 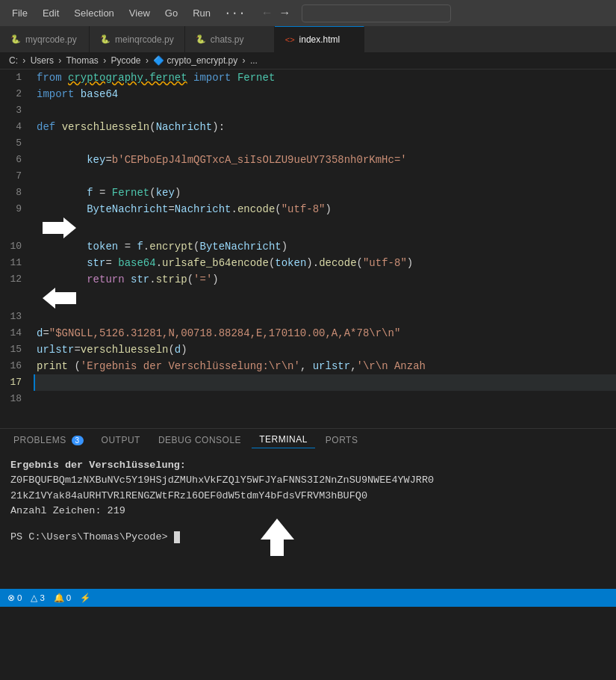 I want to click on tab-output: OUTPUT, so click(x=121, y=440).